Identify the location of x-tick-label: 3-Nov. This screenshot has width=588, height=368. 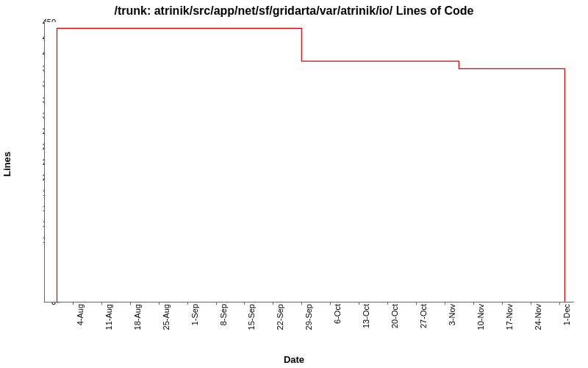
(452, 315).